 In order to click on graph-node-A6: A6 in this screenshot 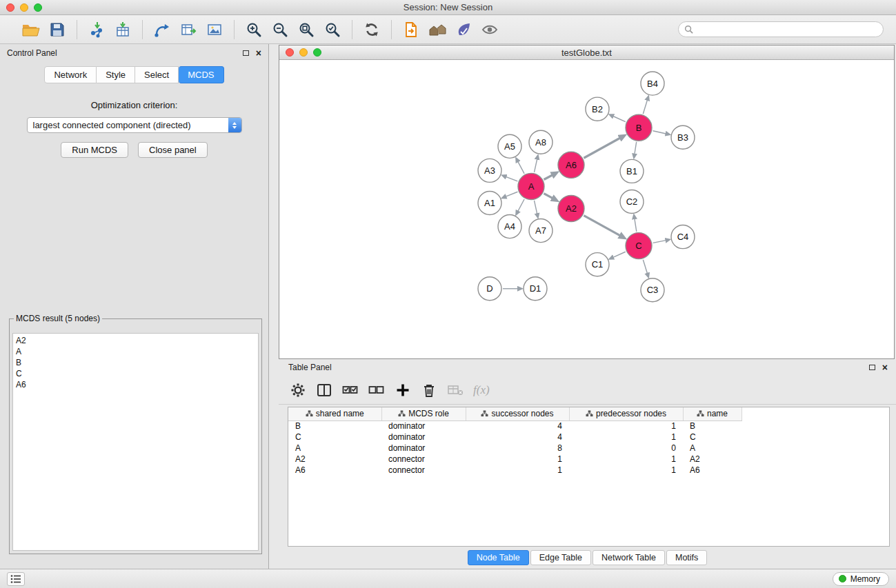, I will do `click(571, 165)`.